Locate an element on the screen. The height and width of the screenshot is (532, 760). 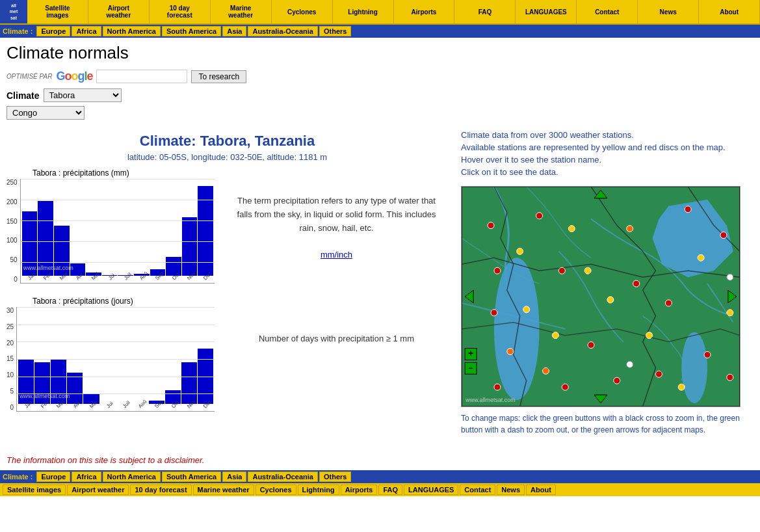
bottom-subnav-europe: Europe is located at coordinates (53, 477).